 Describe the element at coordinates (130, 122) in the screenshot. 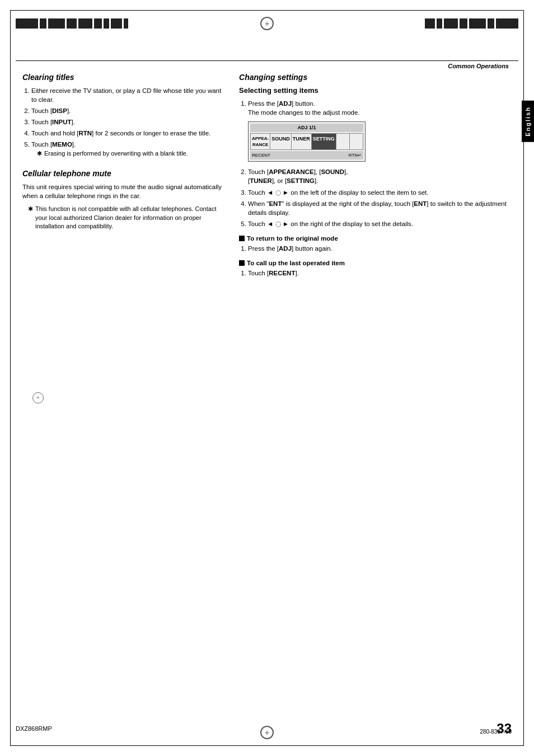

I see `clearing-titles-steps: Either receive the TV station, or play a…` at that location.